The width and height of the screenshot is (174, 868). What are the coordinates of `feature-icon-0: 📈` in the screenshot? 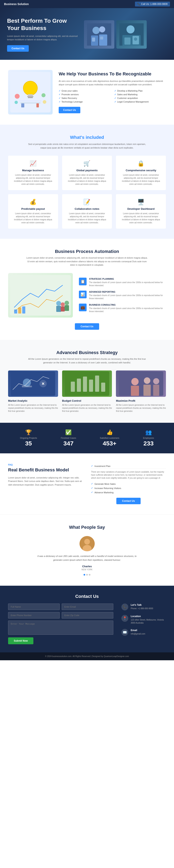 It's located at (33, 163).